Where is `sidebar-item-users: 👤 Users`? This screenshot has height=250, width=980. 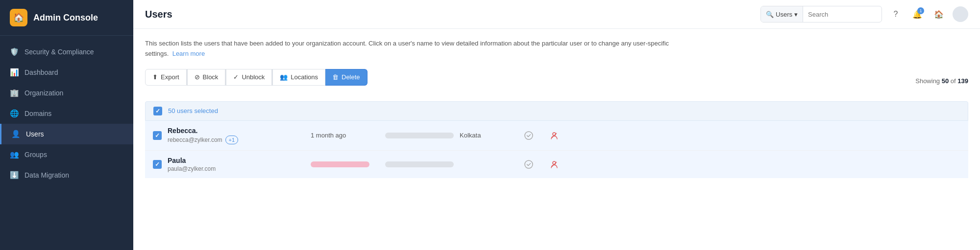 sidebar-item-users: 👤 Users is located at coordinates (67, 134).